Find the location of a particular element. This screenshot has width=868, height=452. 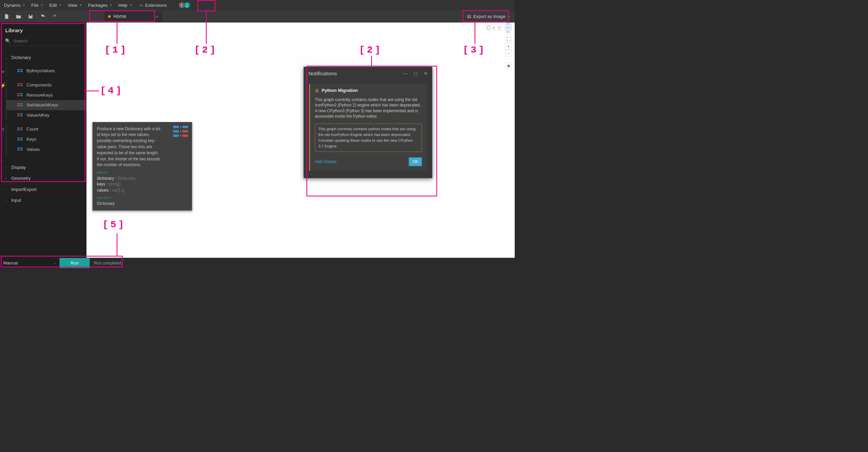

node-count: Count is located at coordinates (46, 129).